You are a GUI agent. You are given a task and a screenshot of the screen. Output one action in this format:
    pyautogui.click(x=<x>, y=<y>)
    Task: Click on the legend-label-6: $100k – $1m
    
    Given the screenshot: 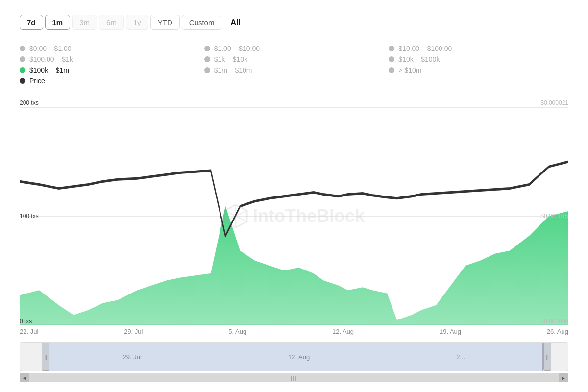 What is the action you would take?
    pyautogui.click(x=49, y=70)
    